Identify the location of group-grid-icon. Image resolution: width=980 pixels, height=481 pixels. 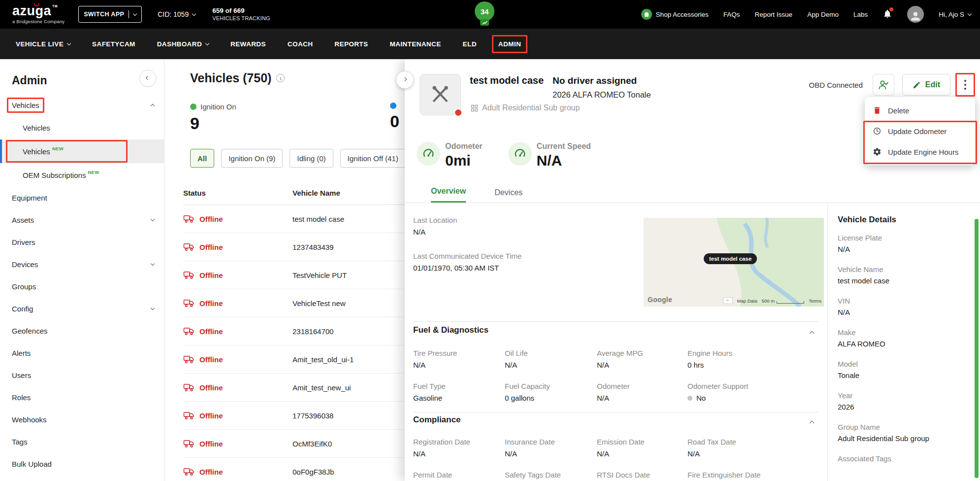
(475, 108).